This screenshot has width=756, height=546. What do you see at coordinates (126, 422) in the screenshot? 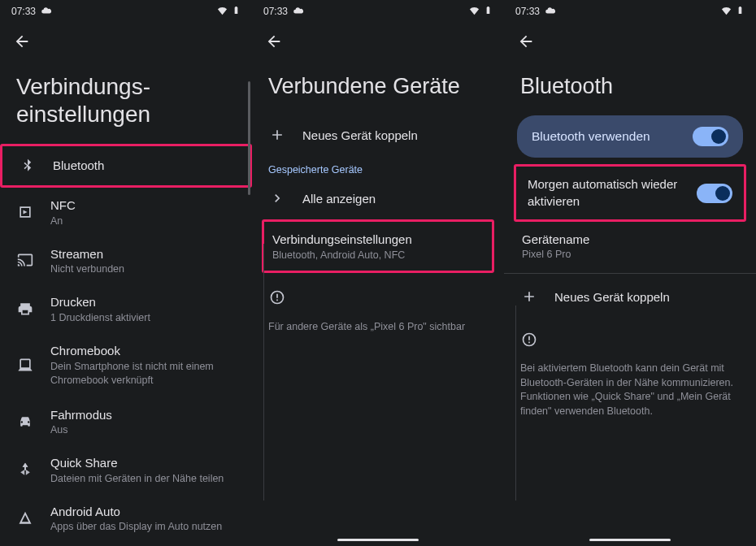
I see `row-driving: Fahrmodus Aus` at bounding box center [126, 422].